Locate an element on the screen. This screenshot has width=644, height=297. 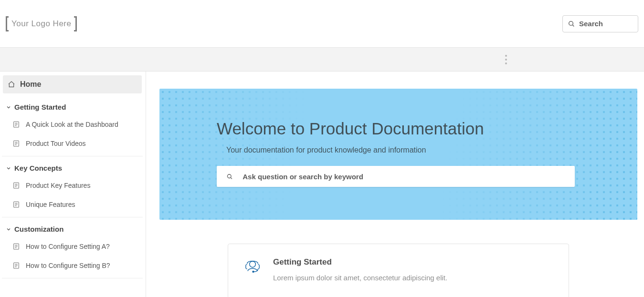
hero-title: Welcome to Product Documentation is located at coordinates (398, 129).